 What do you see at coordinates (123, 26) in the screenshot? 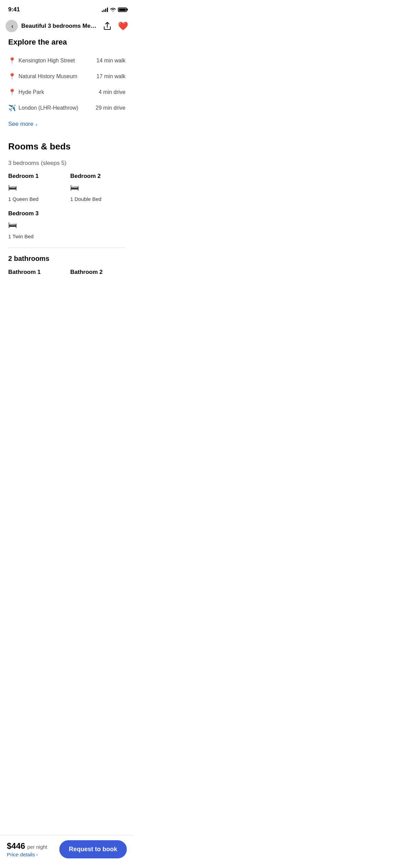
I see `heart-icon: ❤️` at bounding box center [123, 26].